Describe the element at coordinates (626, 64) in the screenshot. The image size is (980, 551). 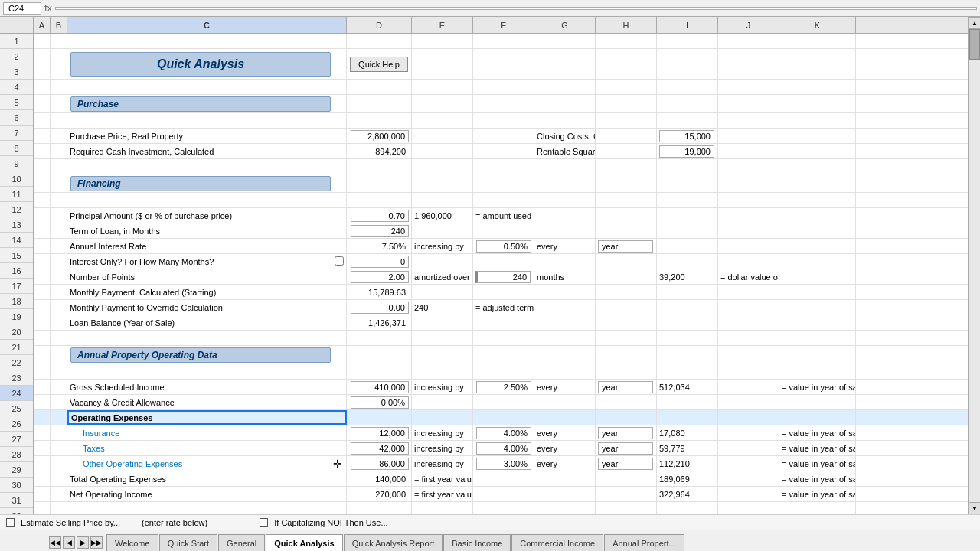
I see `cell-h2` at that location.